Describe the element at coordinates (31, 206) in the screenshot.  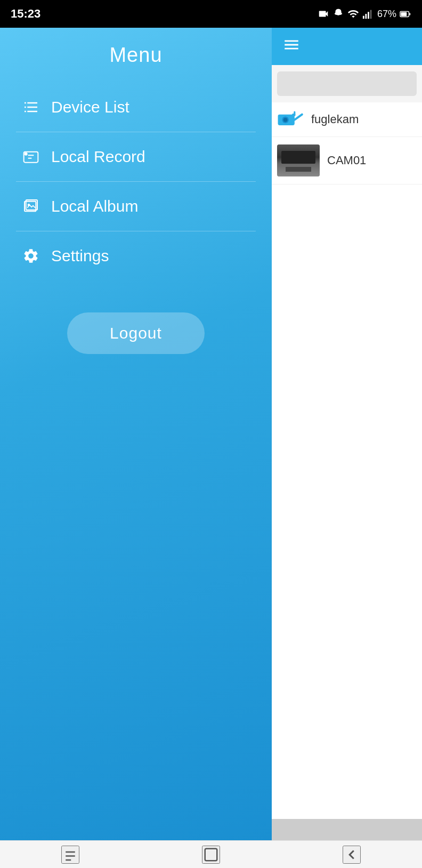
I see `album-icon` at that location.